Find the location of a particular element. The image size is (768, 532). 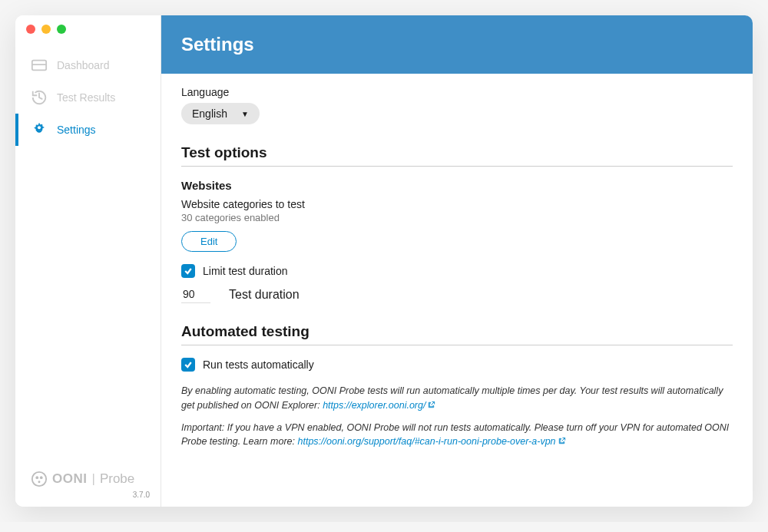

close-icon is located at coordinates (31, 29).